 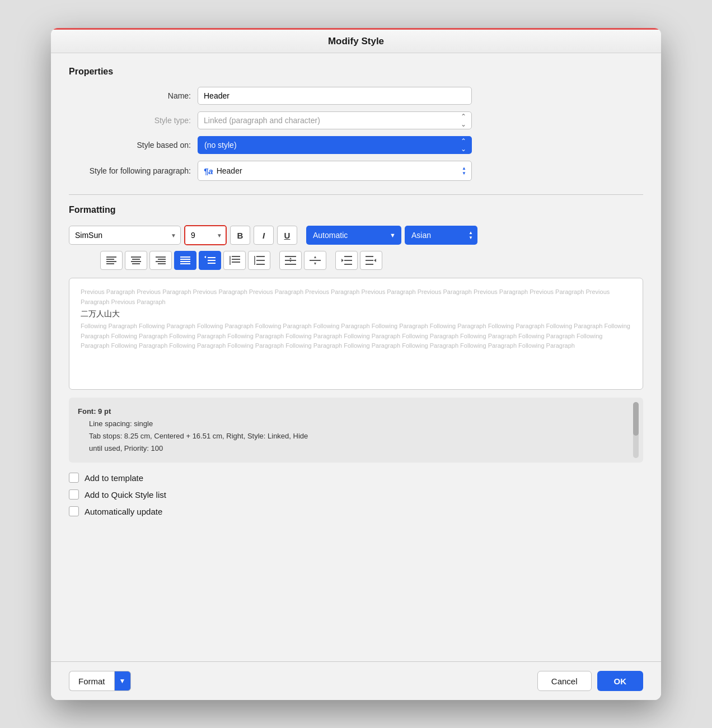 What do you see at coordinates (136, 260) in the screenshot?
I see `align-center-icon` at bounding box center [136, 260].